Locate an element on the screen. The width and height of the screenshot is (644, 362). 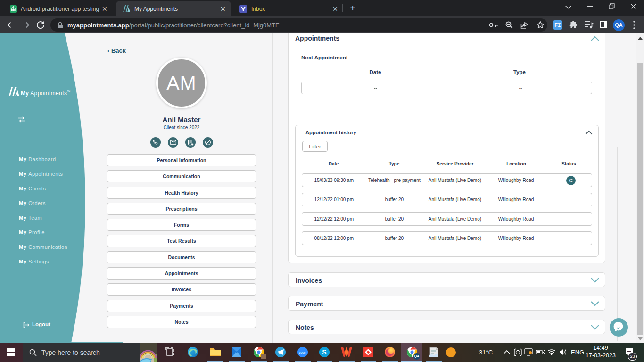
svg-text: zoom is located at coordinates (303, 353).